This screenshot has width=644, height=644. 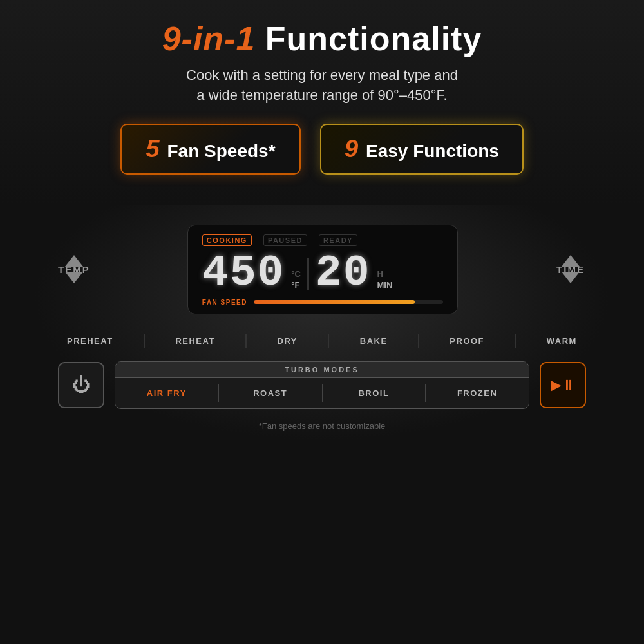 I want to click on easy-functions-label: Easy Functions, so click(x=433, y=151).